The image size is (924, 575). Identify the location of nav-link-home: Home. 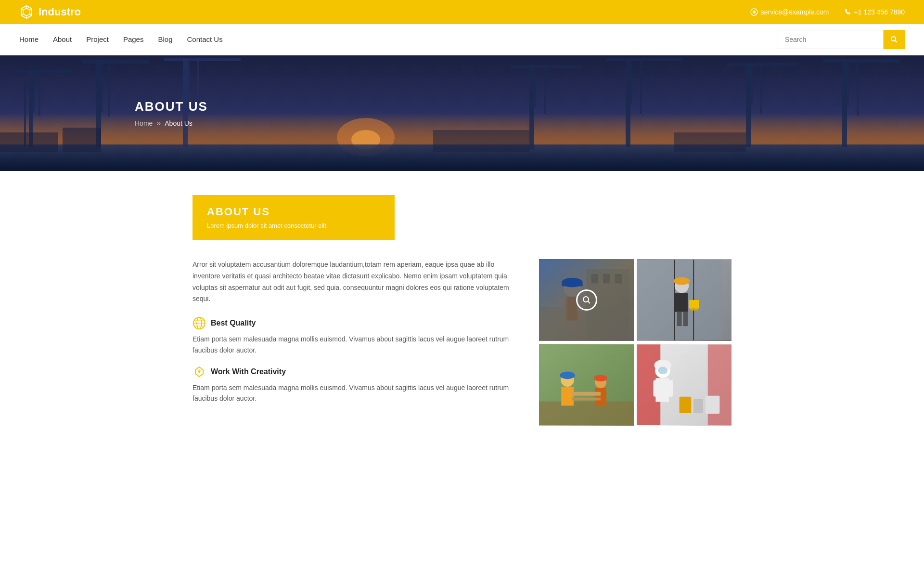
(29, 39).